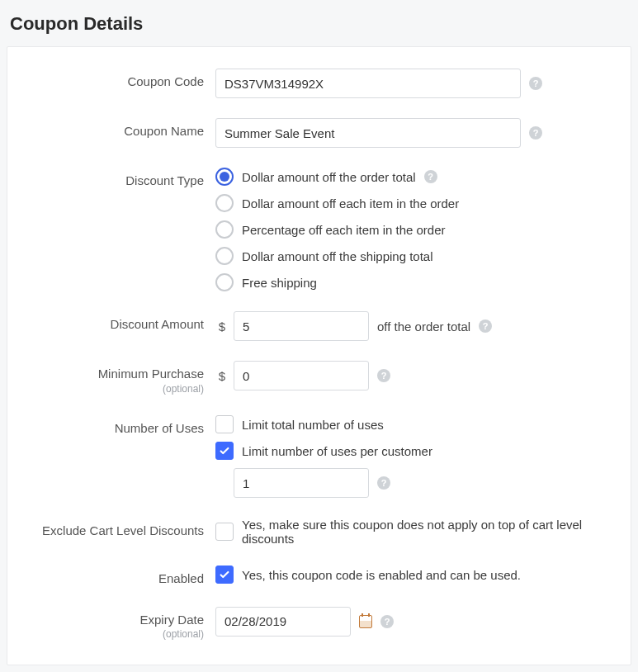 This screenshot has width=638, height=672. I want to click on discount-type-radio-order-total, so click(224, 177).